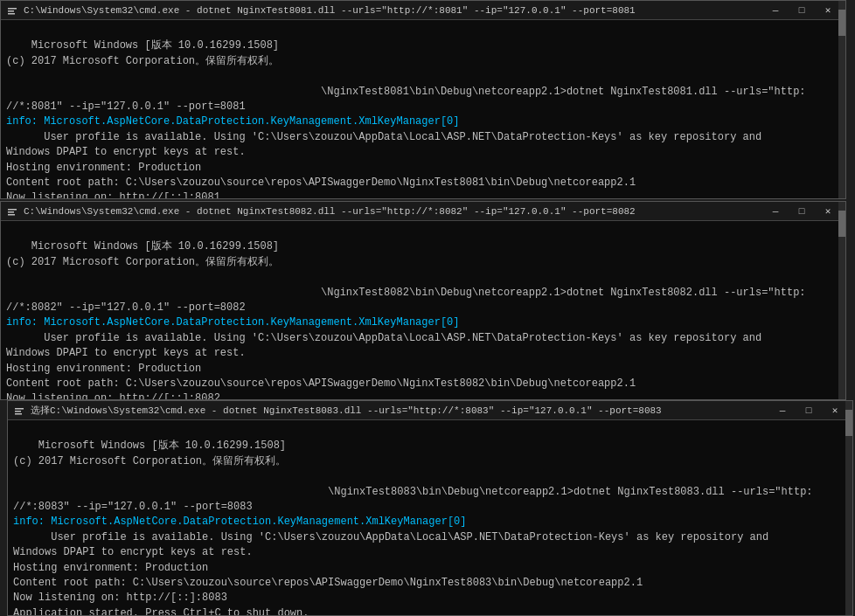  What do you see at coordinates (802, 10) in the screenshot?
I see `window-controls-8081: — □ ✕` at bounding box center [802, 10].